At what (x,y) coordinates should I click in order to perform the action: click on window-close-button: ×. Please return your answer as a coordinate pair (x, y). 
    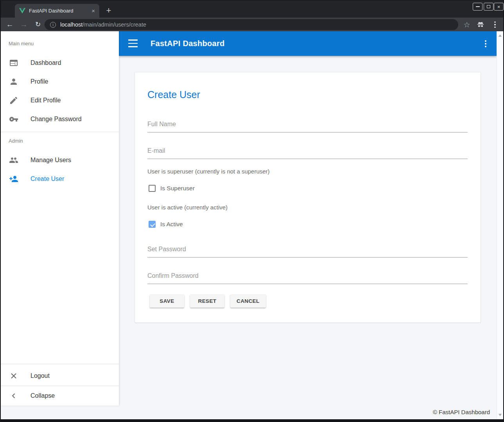
    Looking at the image, I should click on (499, 7).